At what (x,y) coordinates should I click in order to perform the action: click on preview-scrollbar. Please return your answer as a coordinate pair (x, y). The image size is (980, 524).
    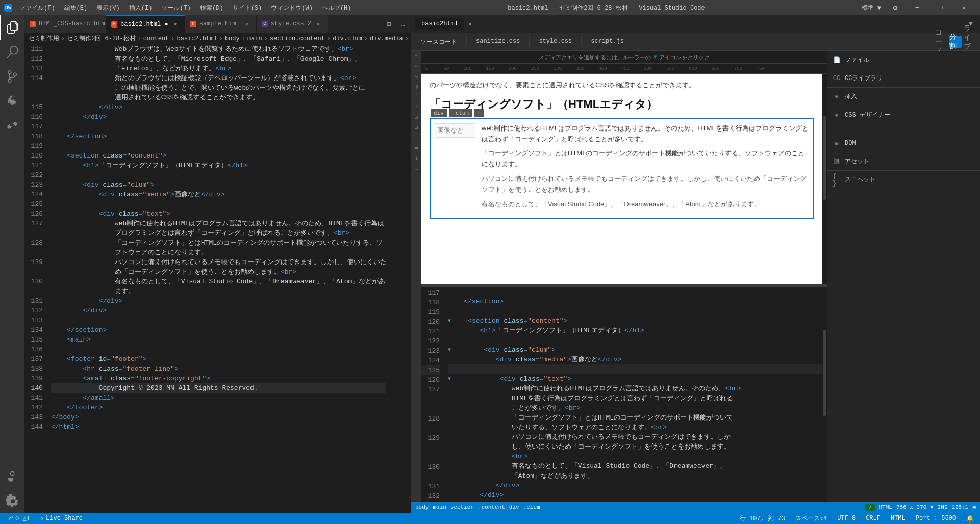
    Looking at the image, I should click on (824, 179).